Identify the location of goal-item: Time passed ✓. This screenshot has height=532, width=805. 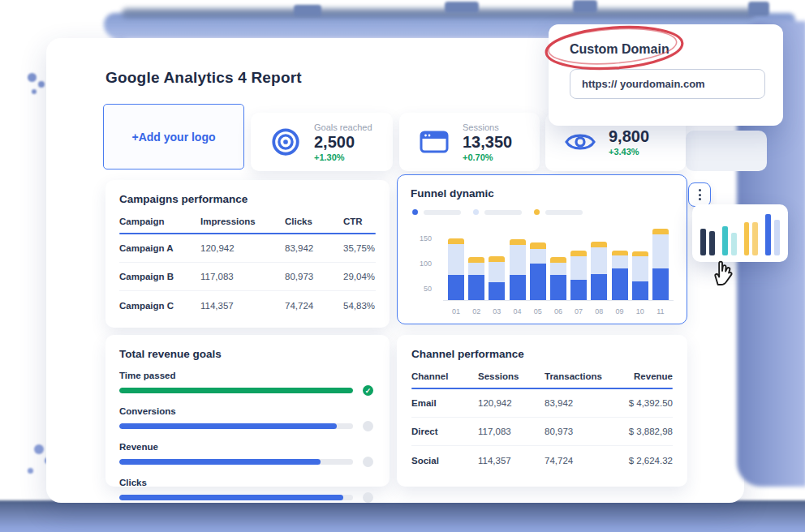
(248, 383).